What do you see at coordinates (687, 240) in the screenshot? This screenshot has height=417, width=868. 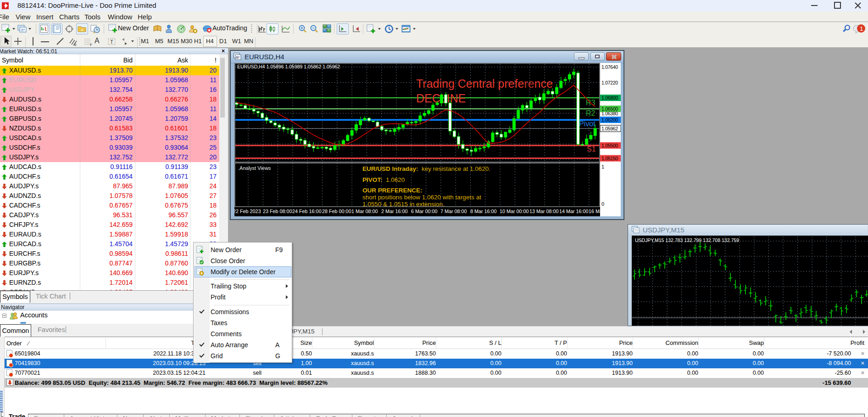 I see `svg-text:USDJPY,M15 132.783 132.799 13: USDJPY,M15 132.783 132.799 132.708 132.7…` at bounding box center [687, 240].